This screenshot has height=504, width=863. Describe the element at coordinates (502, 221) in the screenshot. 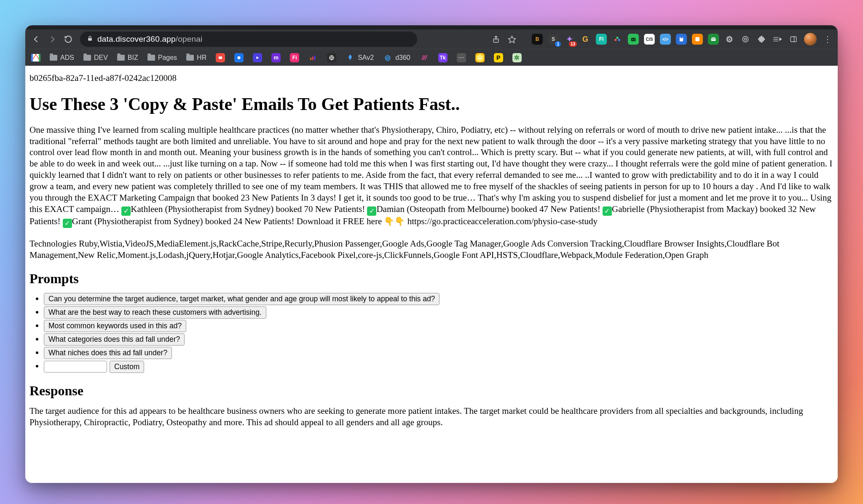

I see `ad-body-link: https://go.practiceacceleration.com/phys…` at that location.